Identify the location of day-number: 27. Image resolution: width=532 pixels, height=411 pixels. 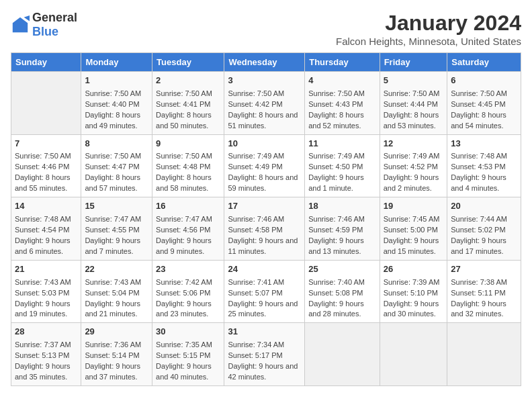
(484, 270).